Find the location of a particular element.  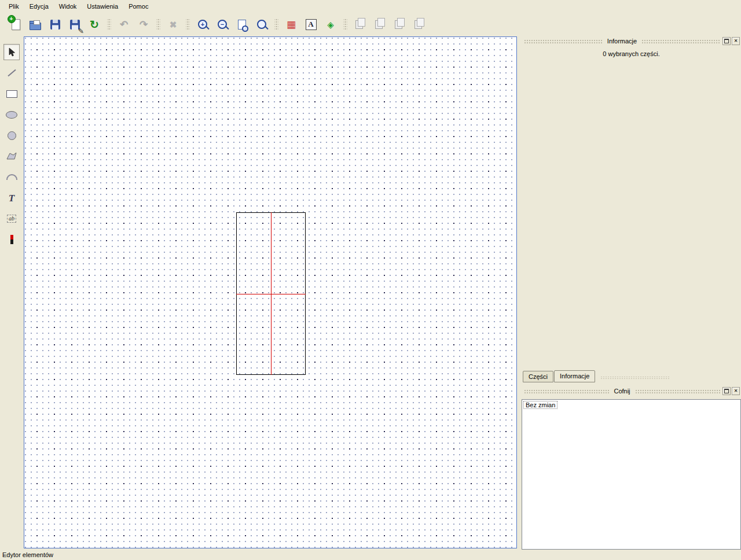

reload-button: ↻ is located at coordinates (94, 24).